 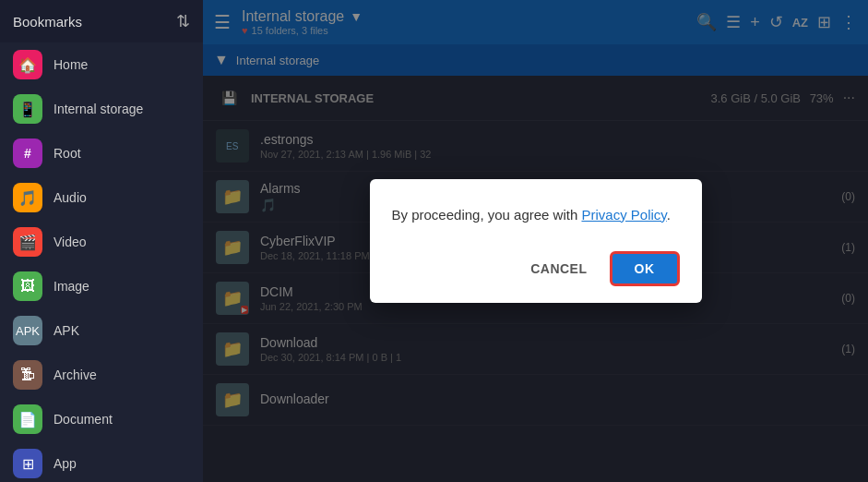 I want to click on home-icon: 🏠, so click(x=28, y=65).